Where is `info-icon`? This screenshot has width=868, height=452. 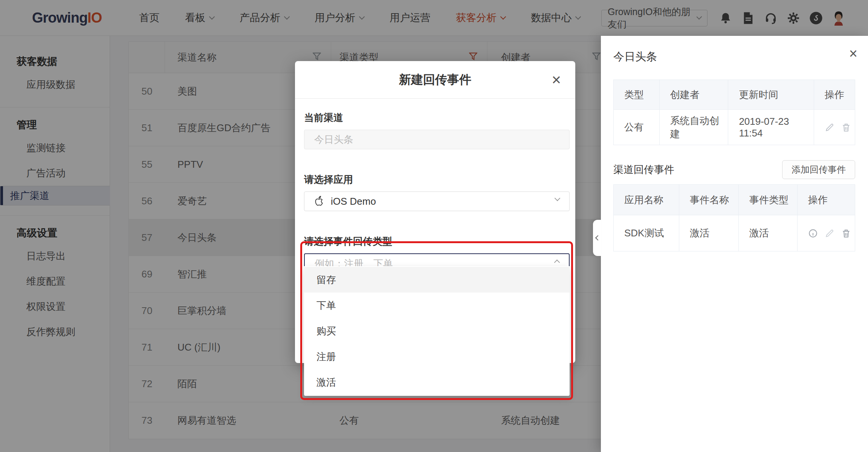 info-icon is located at coordinates (813, 233).